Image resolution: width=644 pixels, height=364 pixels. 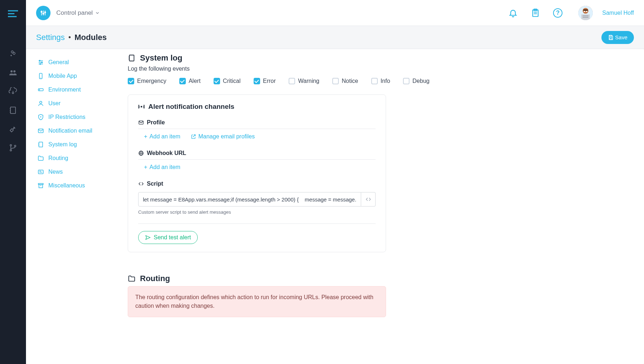 I want to click on checkbox-error: Error, so click(x=265, y=81).